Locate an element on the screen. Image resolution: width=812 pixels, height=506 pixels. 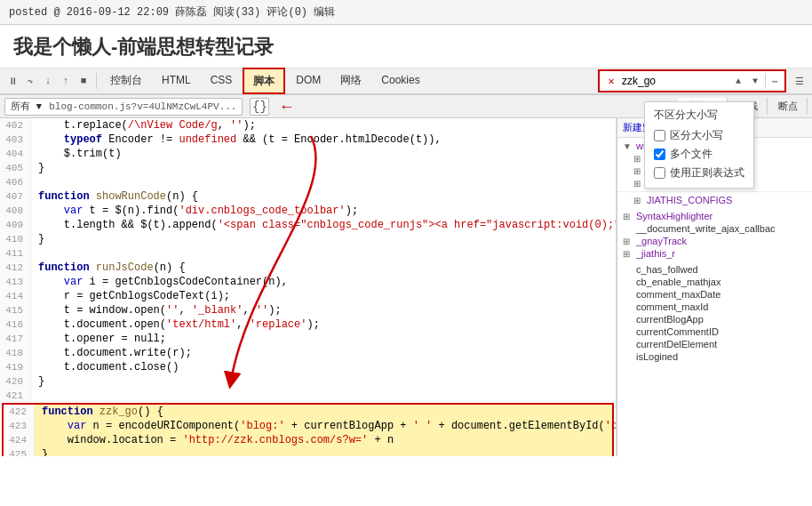
devtools-toolbar: ⏸ ↷ ↓ ↑ ■ 控制台 HTML CSS 脚本 DOM 网络 Cookies… is located at coordinates (406, 82).